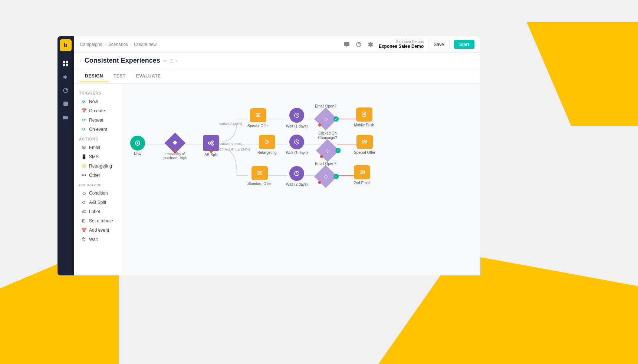 The width and height of the screenshot is (638, 364). What do you see at coordinates (98, 157) in the screenshot?
I see `action-sms: 📱 SMS` at bounding box center [98, 157].